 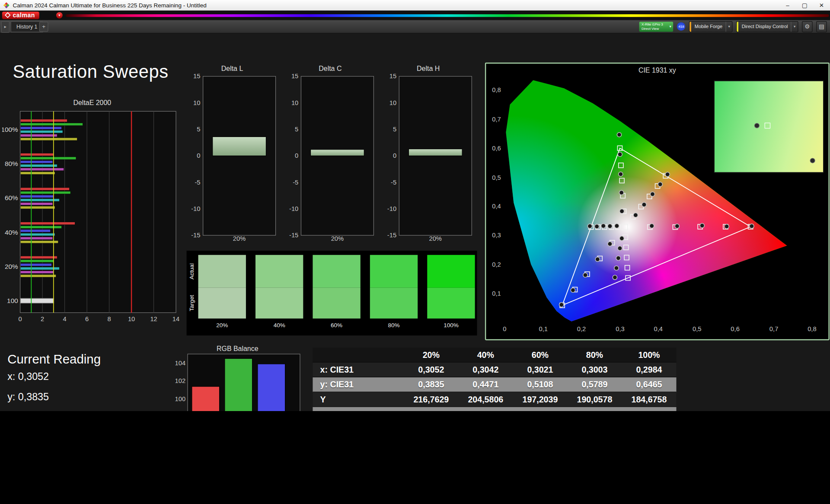 What do you see at coordinates (485, 385) in the screenshot?
I see `table-cell: 0,4471` at bounding box center [485, 385].